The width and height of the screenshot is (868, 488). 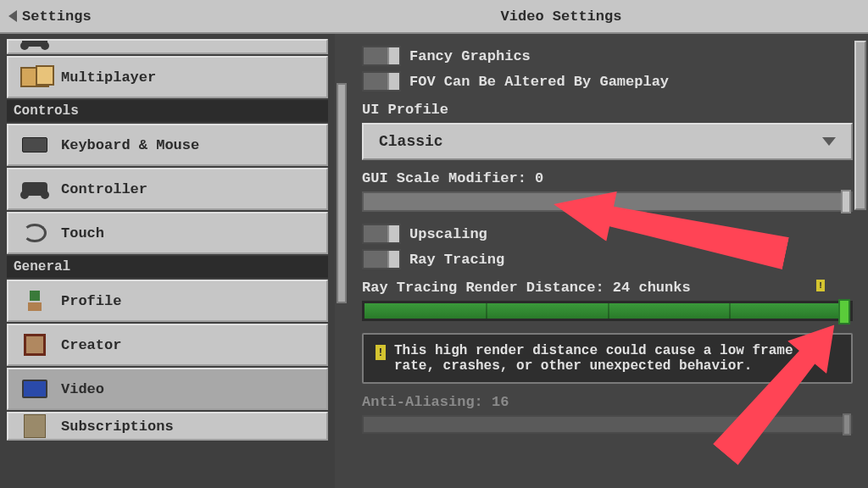 What do you see at coordinates (35, 301) in the screenshot?
I see `profile-icon` at bounding box center [35, 301].